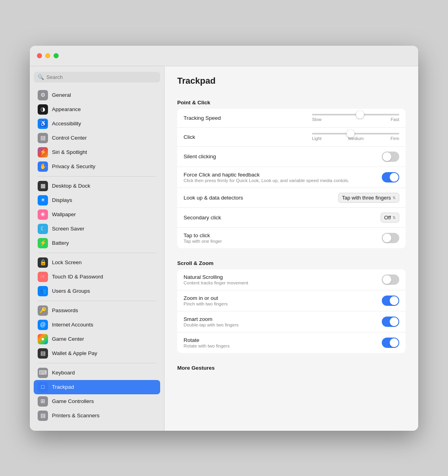 This screenshot has width=448, height=476. What do you see at coordinates (64, 215) in the screenshot?
I see `sidebar-item-label: Wallpaper` at bounding box center [64, 215].